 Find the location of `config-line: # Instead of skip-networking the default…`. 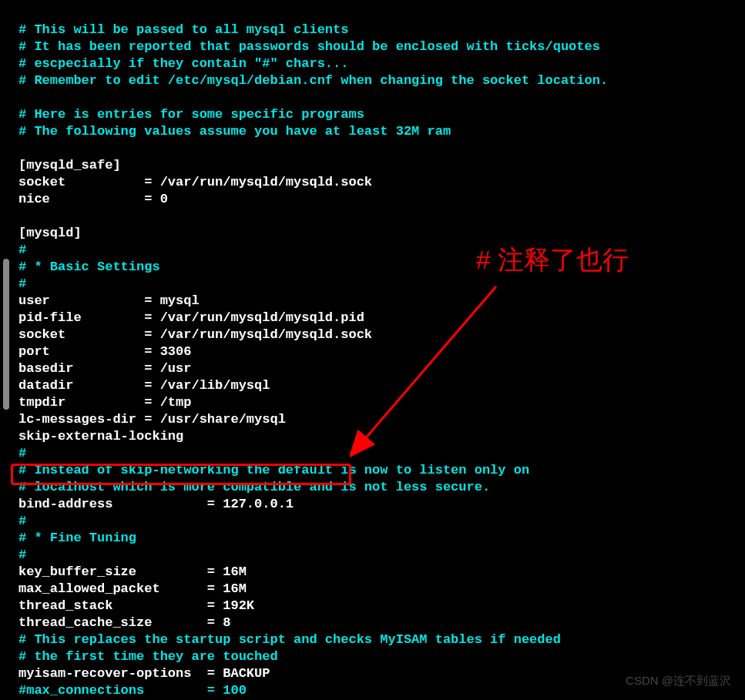

config-line: # Instead of skip-networking the default… is located at coordinates (313, 471).